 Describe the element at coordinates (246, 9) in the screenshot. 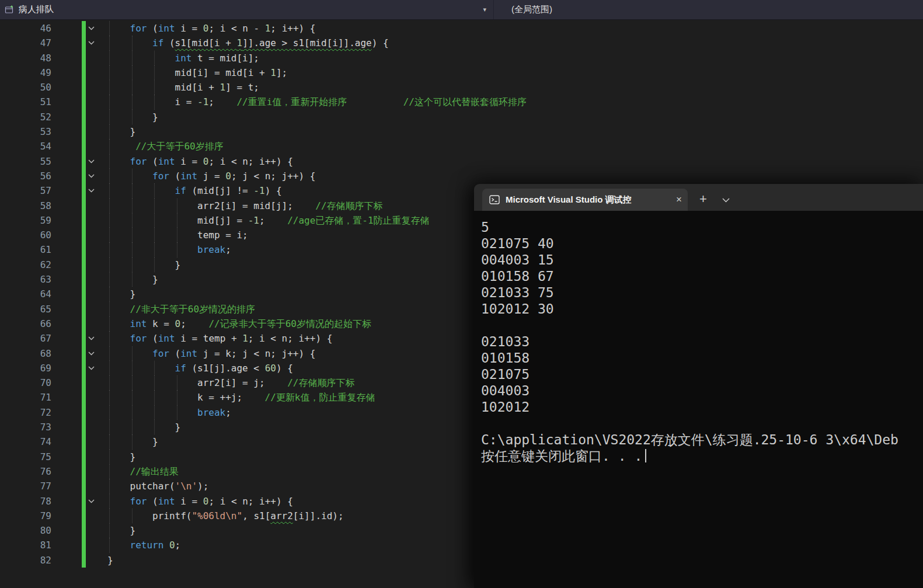

I see `project-dropdown: 病人排队 ▾` at that location.